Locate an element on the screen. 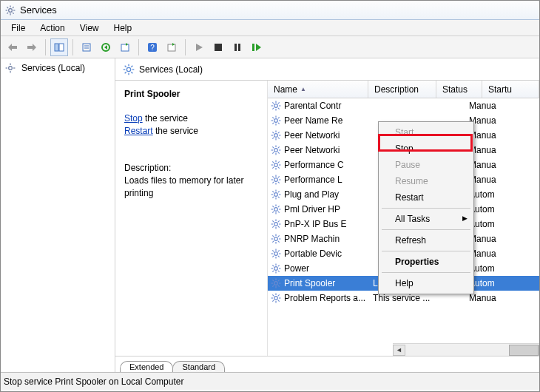  back-button is located at coordinates (13, 47).